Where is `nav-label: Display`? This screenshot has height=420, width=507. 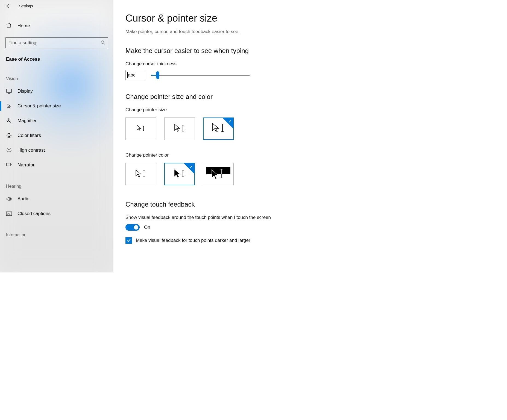
nav-label: Display is located at coordinates (25, 91).